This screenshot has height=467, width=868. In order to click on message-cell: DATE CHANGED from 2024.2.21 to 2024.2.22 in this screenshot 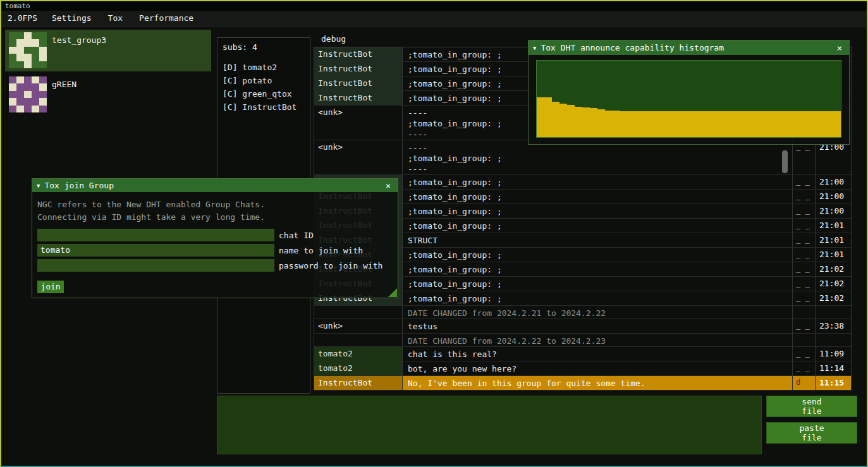, I will do `click(598, 312)`.